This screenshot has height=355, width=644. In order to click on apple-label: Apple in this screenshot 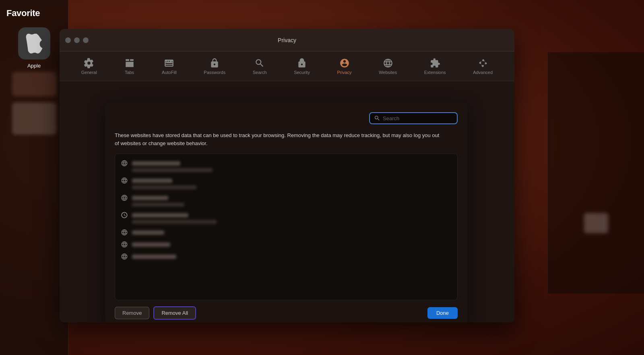, I will do `click(34, 66)`.